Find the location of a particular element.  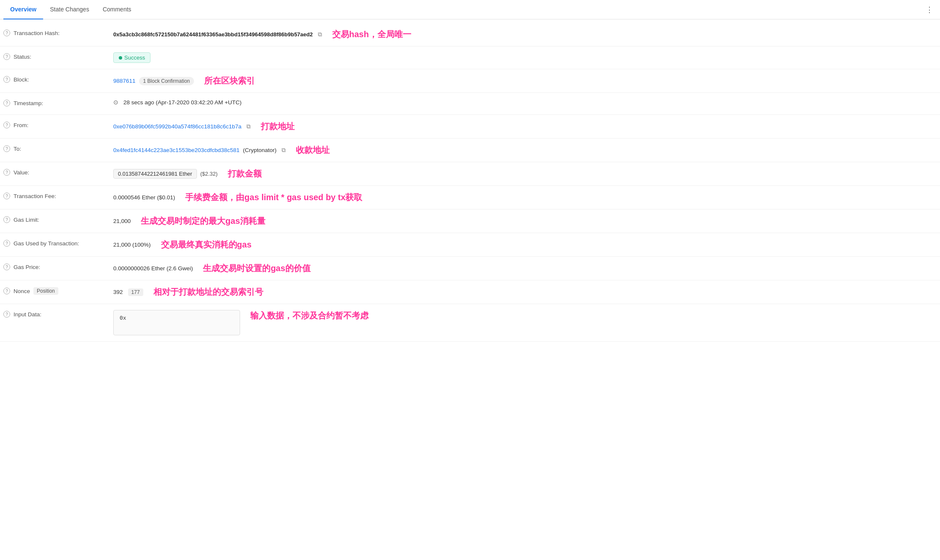

value-status: Success is located at coordinates (525, 57).